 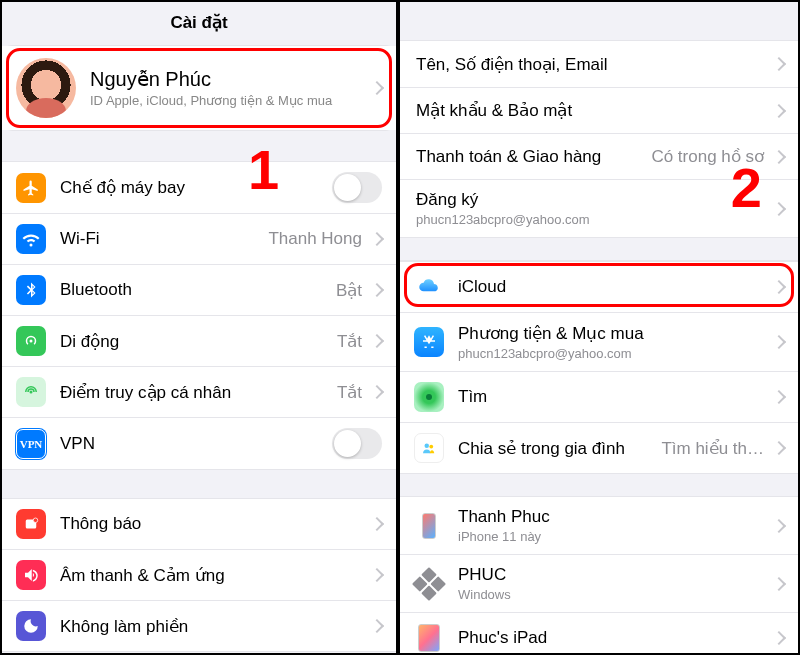 What do you see at coordinates (599, 396) in the screenshot?
I see `findmy-row: Tìm` at bounding box center [599, 396].